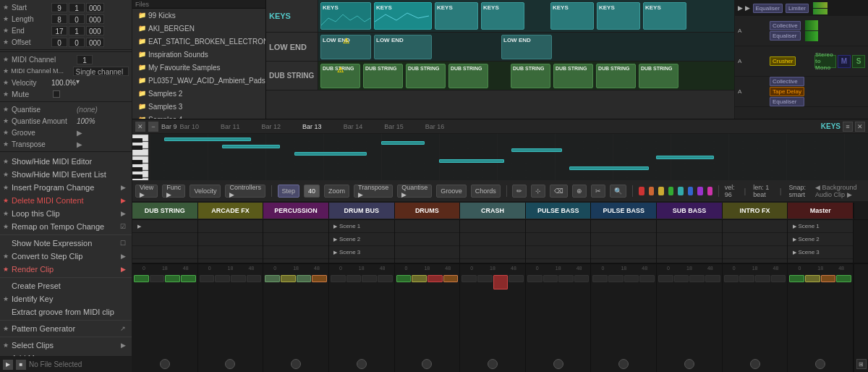  Describe the element at coordinates (199, 106) in the screenshot. I see `file-item-samples3: 📁 Samples 3` at that location.